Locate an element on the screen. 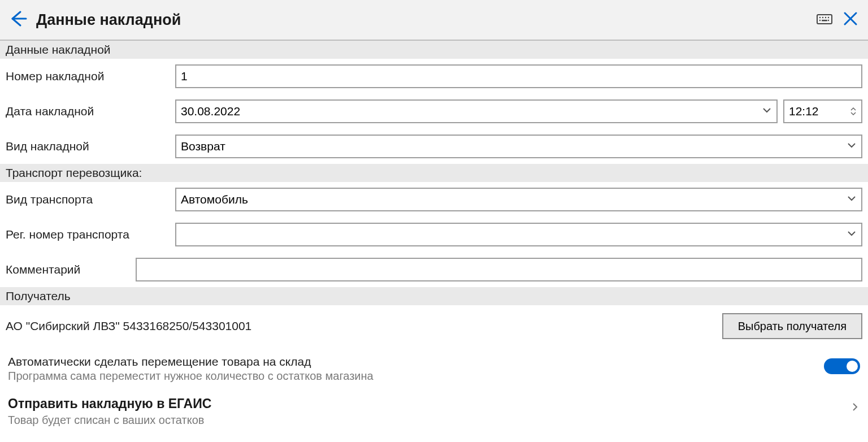 Image resolution: width=868 pixels, height=442 pixels. transport-type-value: Автомобиль is located at coordinates (514, 200).